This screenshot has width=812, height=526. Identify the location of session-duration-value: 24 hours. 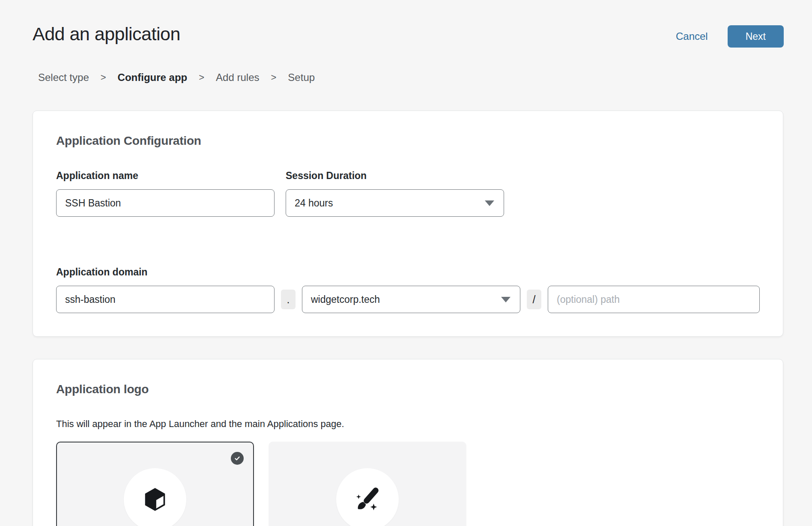
(314, 203).